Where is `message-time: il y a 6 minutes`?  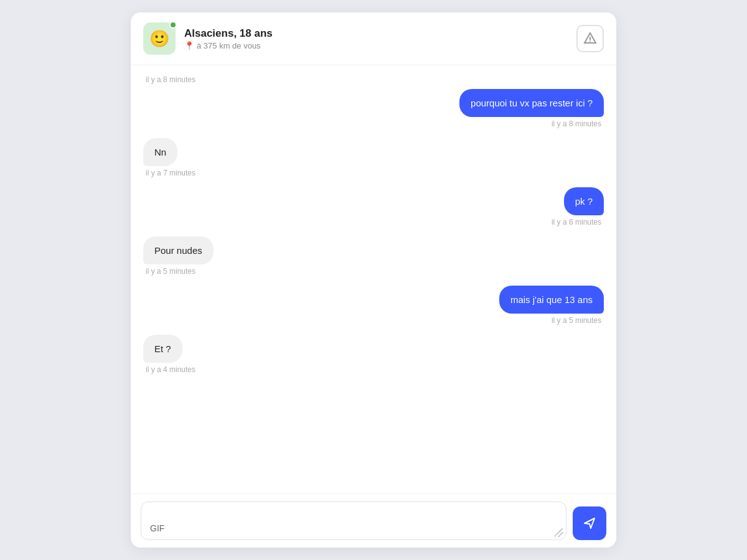
message-time: il y a 6 minutes is located at coordinates (576, 222).